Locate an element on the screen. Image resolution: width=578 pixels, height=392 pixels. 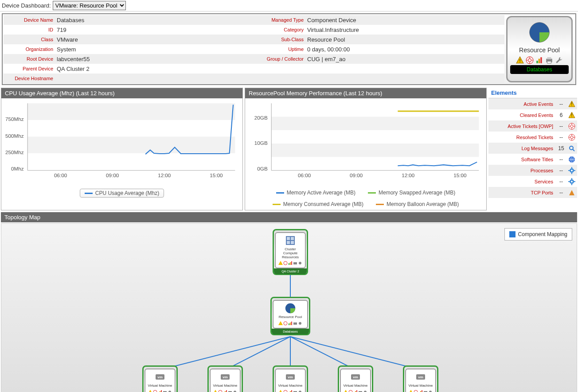
info-label: Group / Collector is located at coordinates (281, 59).